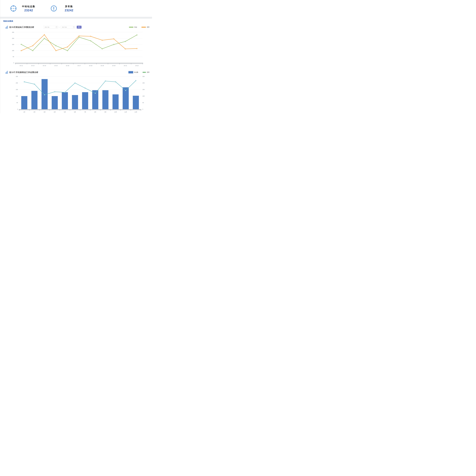 The height and width of the screenshot is (476, 476). Describe the element at coordinates (77, 27) in the screenshot. I see `chart1-header: 近15天转运站工作情况分析 —` at that location.